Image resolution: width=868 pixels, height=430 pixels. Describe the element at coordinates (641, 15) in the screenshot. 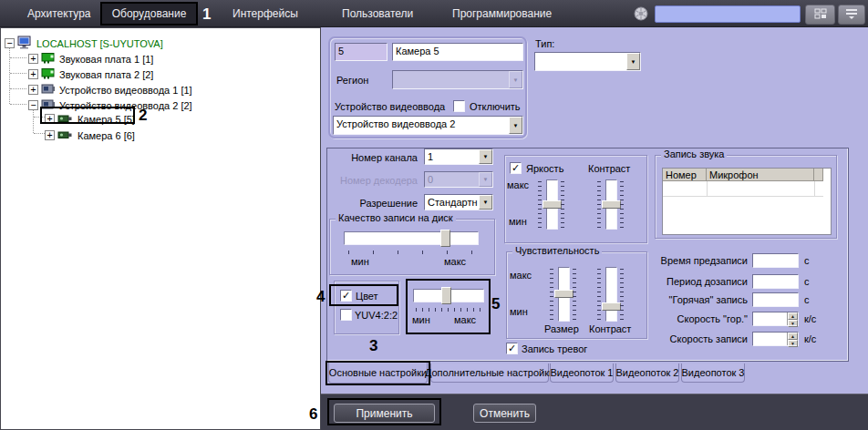

I see `gear-icon` at that location.